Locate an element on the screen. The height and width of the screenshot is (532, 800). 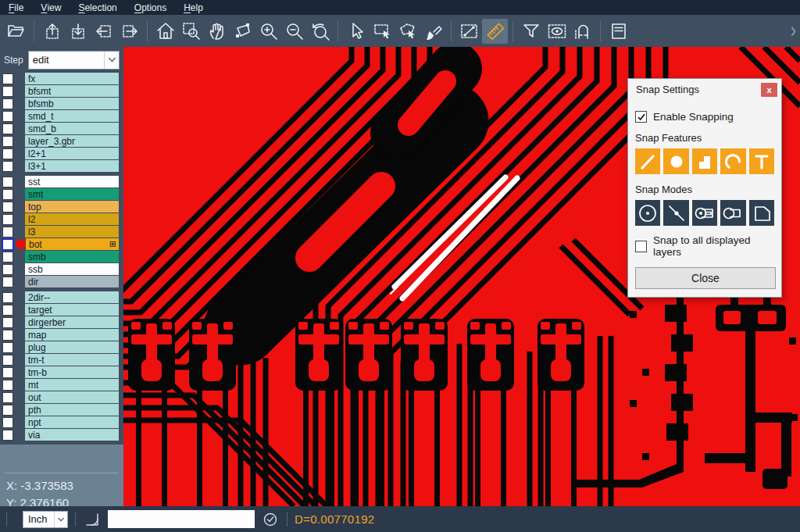
layer-label: map is located at coordinates (72, 334).